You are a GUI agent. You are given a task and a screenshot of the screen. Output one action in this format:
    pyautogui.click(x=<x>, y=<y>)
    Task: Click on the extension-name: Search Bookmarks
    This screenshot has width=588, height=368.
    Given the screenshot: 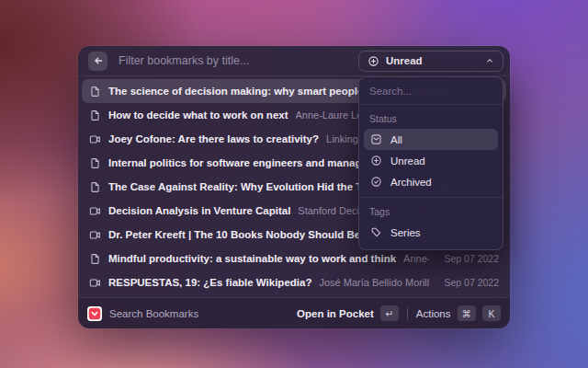 What is the action you would take?
    pyautogui.click(x=154, y=314)
    